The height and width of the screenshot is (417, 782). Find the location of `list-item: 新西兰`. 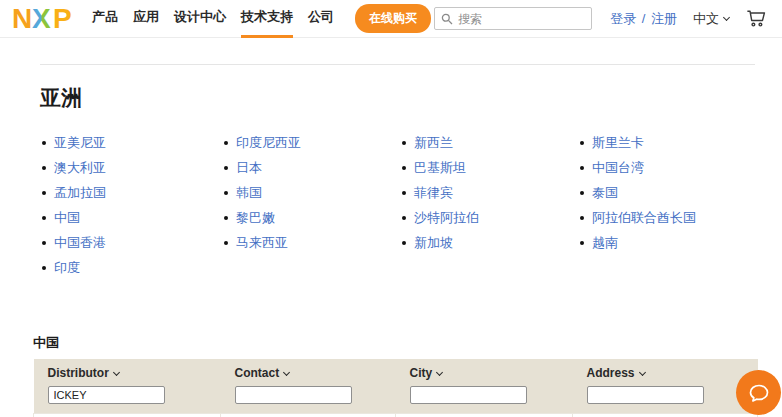

list-item: 新西兰 is located at coordinates (489, 142).